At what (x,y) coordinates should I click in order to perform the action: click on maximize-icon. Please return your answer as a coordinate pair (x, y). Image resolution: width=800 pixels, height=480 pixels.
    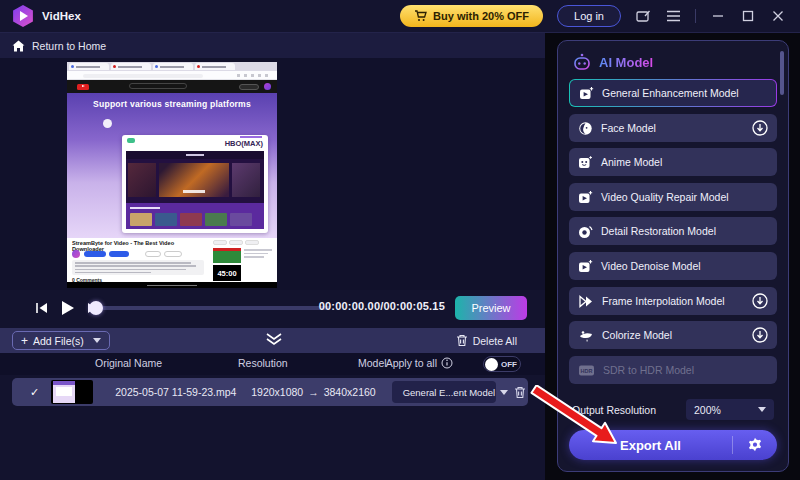
    Looking at the image, I should click on (748, 16).